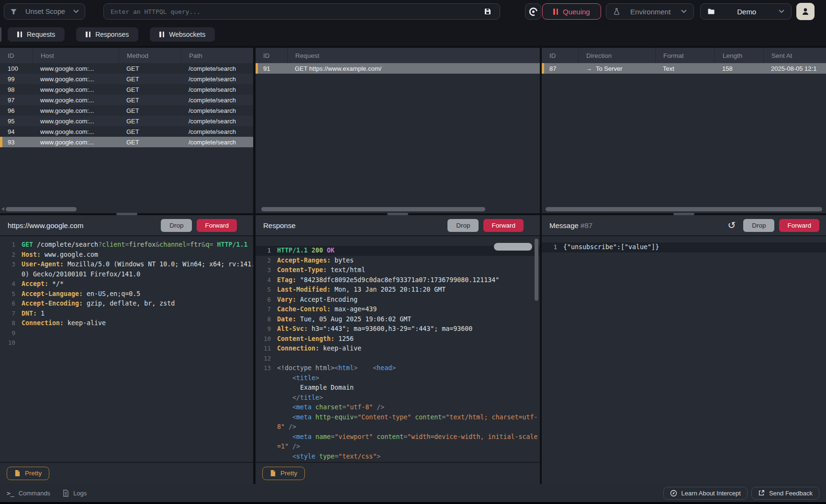  I want to click on logs-button: Logs, so click(75, 493).